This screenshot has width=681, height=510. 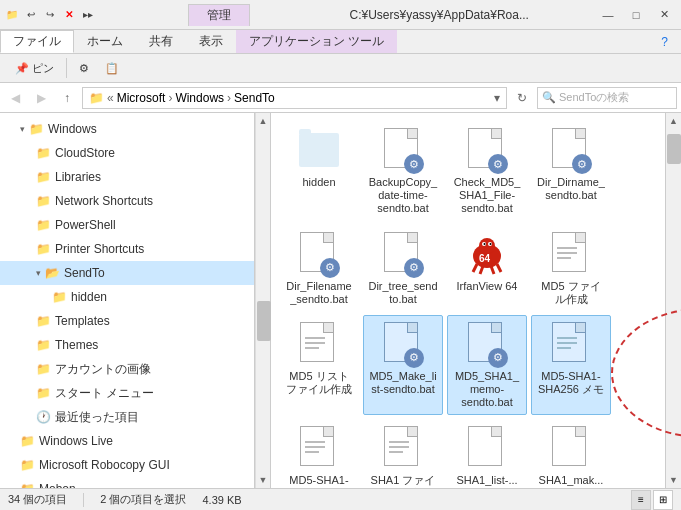 I want to click on file-label-hidden: hidden, so click(x=318, y=182).